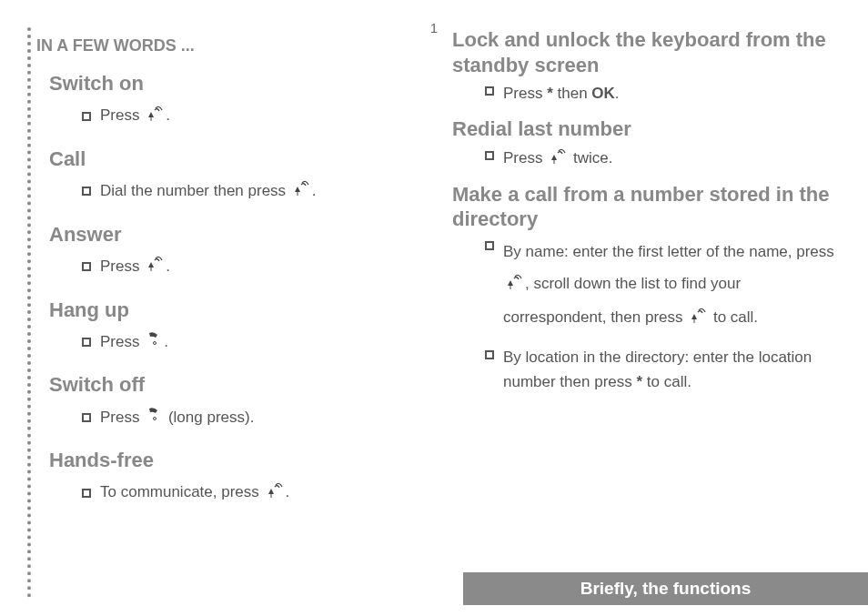 The width and height of the screenshot is (868, 616). What do you see at coordinates (668, 369) in the screenshot?
I see `item-directory-by-location: By location in the directory: enter the …` at bounding box center [668, 369].